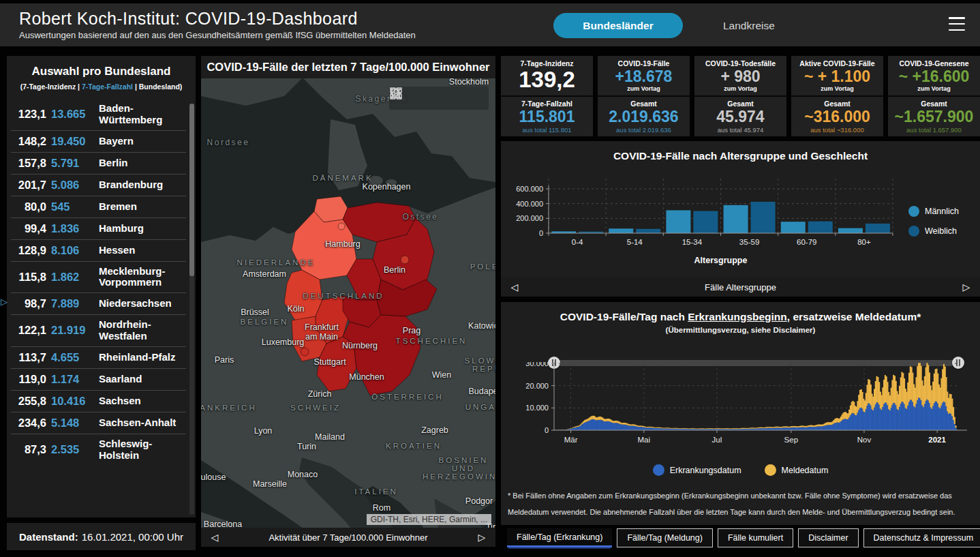 The width and height of the screenshot is (980, 557). Describe the element at coordinates (664, 538) in the screenshot. I see `tab-fälle-tag-meldung-: Fälle/Tag (Meldung)` at that location.